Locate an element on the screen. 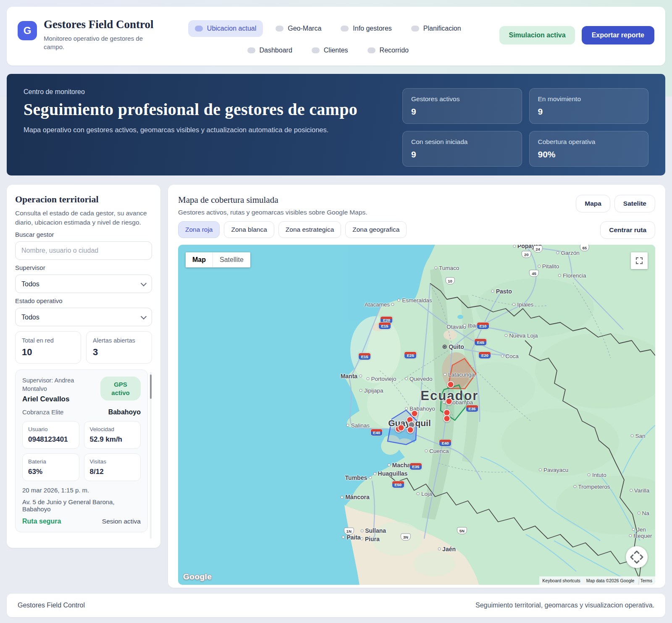 The height and width of the screenshot is (623, 672). nav-item: Clientes is located at coordinates (330, 50).